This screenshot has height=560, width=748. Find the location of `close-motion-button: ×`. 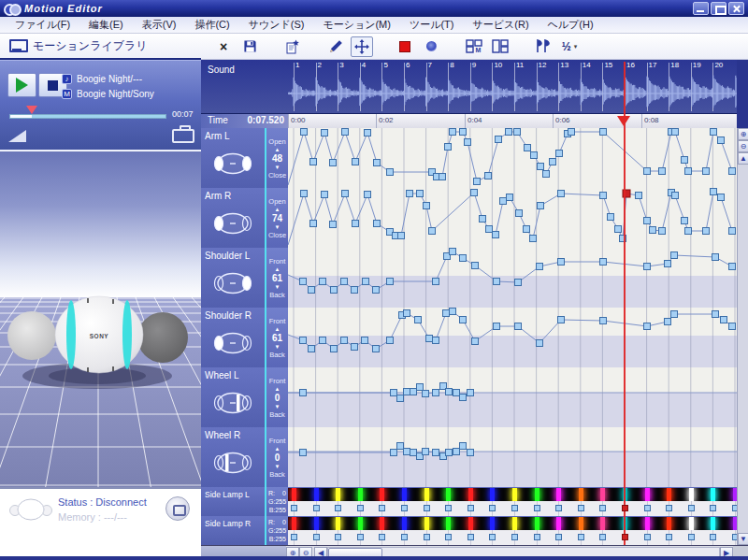

close-motion-button: × is located at coordinates (223, 47).